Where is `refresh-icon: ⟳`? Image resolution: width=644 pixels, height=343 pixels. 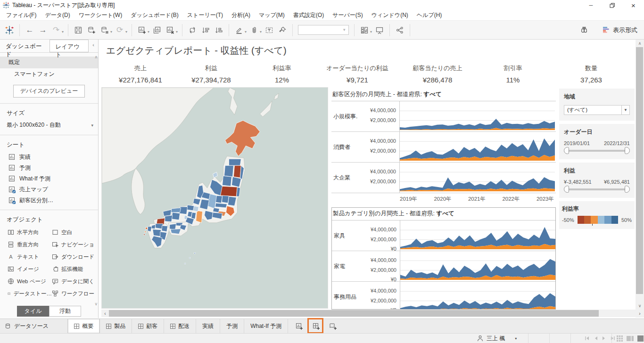
refresh-icon: ⟳ is located at coordinates (120, 30).